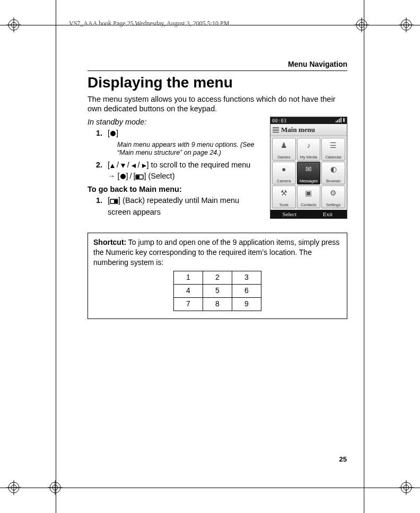 The image size is (420, 513). Describe the element at coordinates (98, 172) in the screenshot. I see `step-number: 2.` at that location.